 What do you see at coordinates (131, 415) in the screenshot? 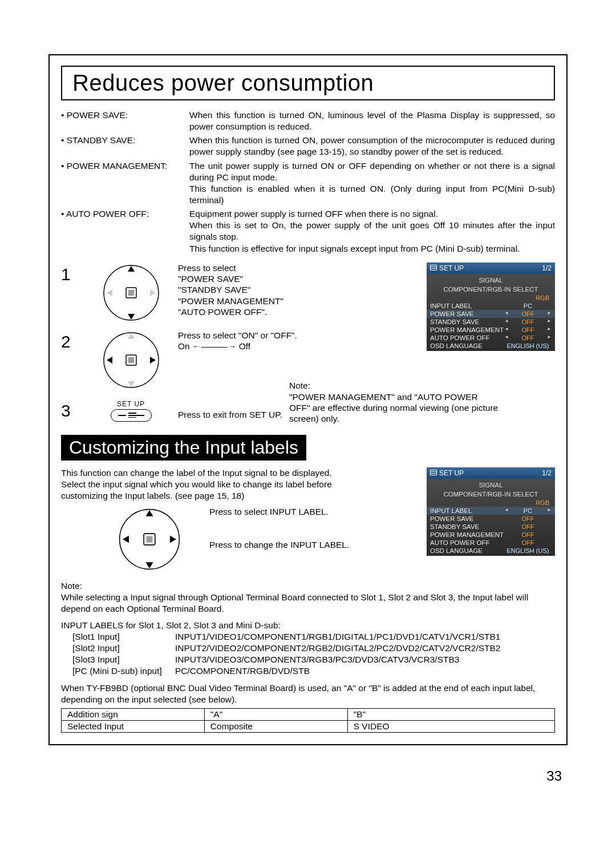
I see `pill-button-icon` at bounding box center [131, 415].